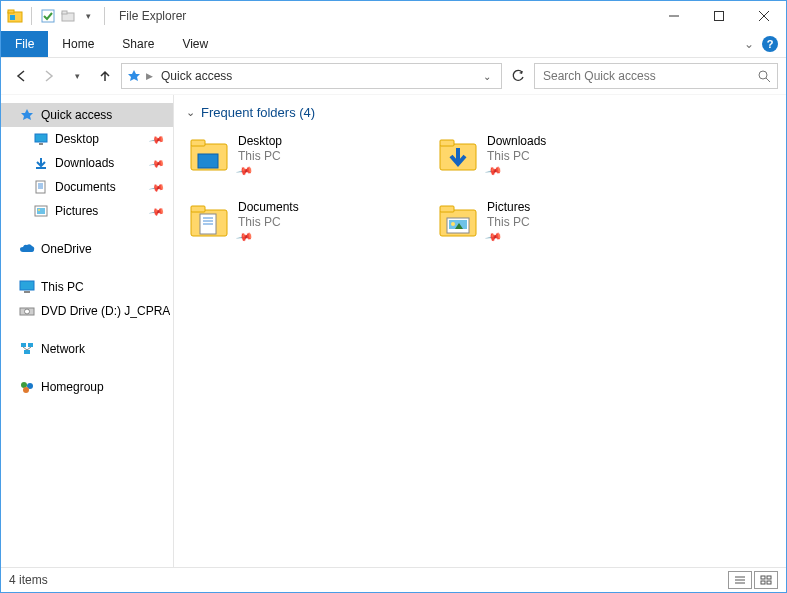  I want to click on up-button, so click(105, 76).